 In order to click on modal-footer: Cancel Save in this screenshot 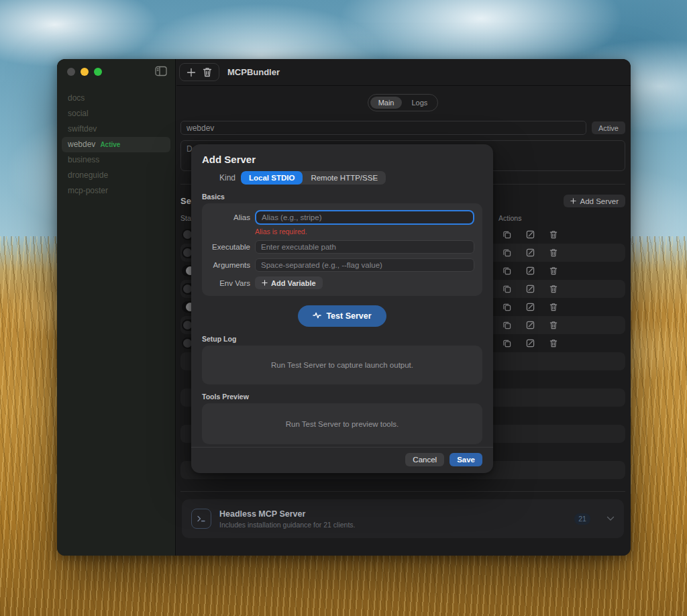, I will do `click(342, 460)`.